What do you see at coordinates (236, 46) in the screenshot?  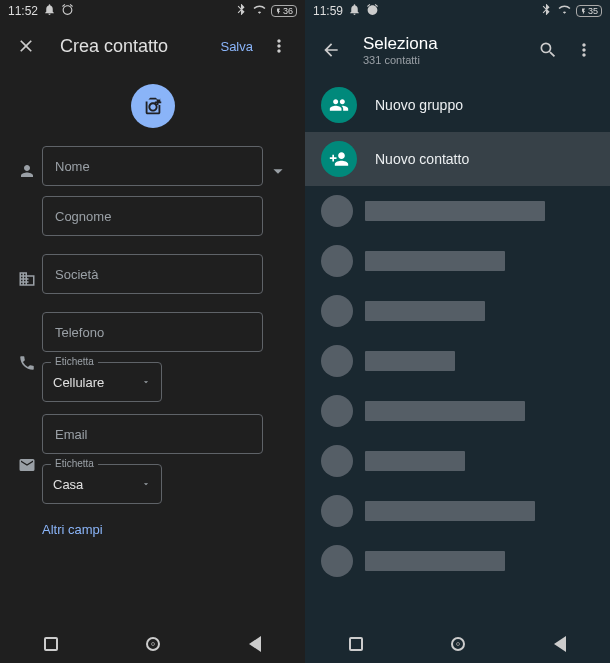 I see `save-button: Salva` at bounding box center [236, 46].